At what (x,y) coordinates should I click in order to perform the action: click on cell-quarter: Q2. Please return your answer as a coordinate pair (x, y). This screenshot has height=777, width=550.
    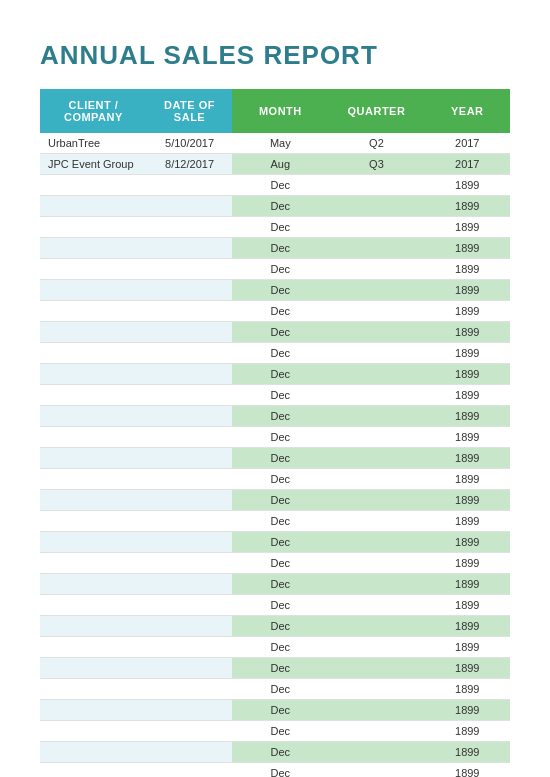
    Looking at the image, I should click on (376, 144).